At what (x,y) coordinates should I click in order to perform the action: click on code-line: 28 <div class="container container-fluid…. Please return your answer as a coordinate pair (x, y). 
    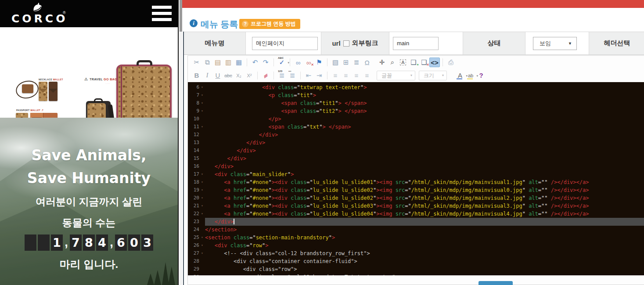
    Looking at the image, I should click on (416, 261).